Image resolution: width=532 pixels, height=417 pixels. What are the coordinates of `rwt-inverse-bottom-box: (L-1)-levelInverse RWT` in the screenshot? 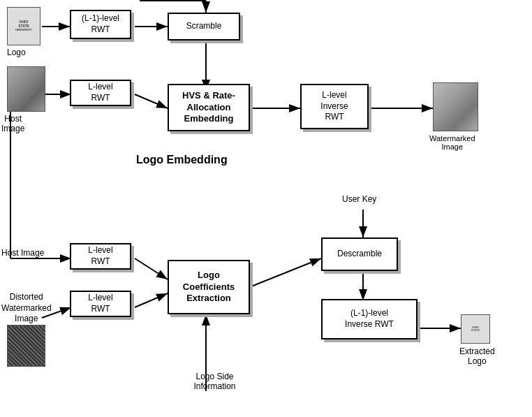 It's located at (369, 319).